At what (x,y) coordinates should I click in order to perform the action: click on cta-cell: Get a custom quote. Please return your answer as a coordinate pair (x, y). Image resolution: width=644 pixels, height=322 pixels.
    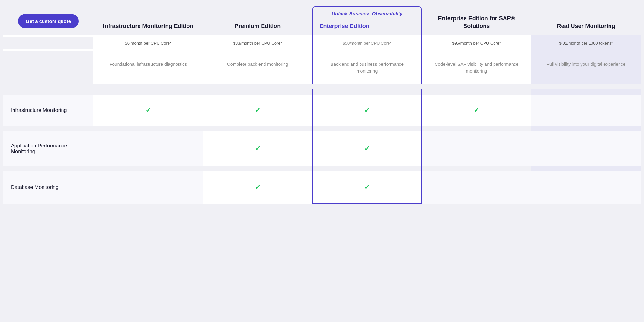
    Looking at the image, I should click on (48, 21).